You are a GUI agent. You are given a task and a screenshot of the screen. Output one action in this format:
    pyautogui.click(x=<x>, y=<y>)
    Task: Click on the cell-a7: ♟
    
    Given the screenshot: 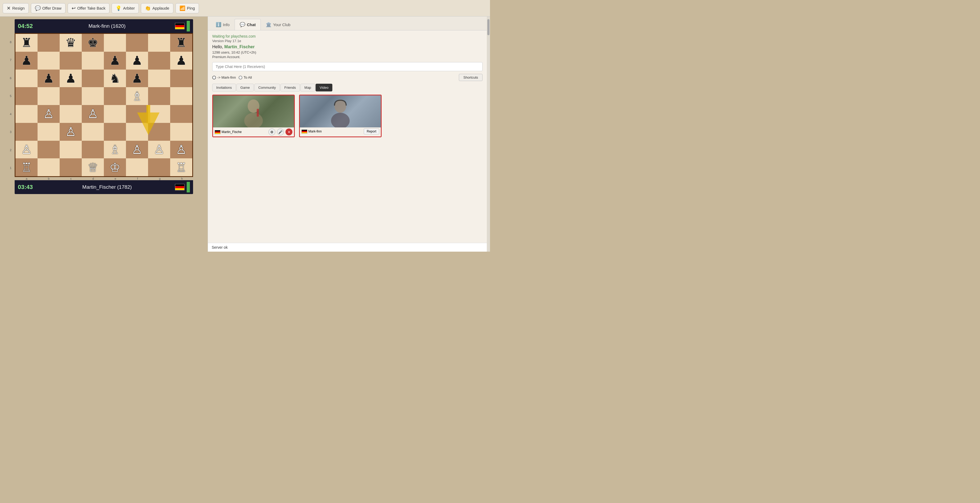 What is the action you would take?
    pyautogui.click(x=27, y=61)
    